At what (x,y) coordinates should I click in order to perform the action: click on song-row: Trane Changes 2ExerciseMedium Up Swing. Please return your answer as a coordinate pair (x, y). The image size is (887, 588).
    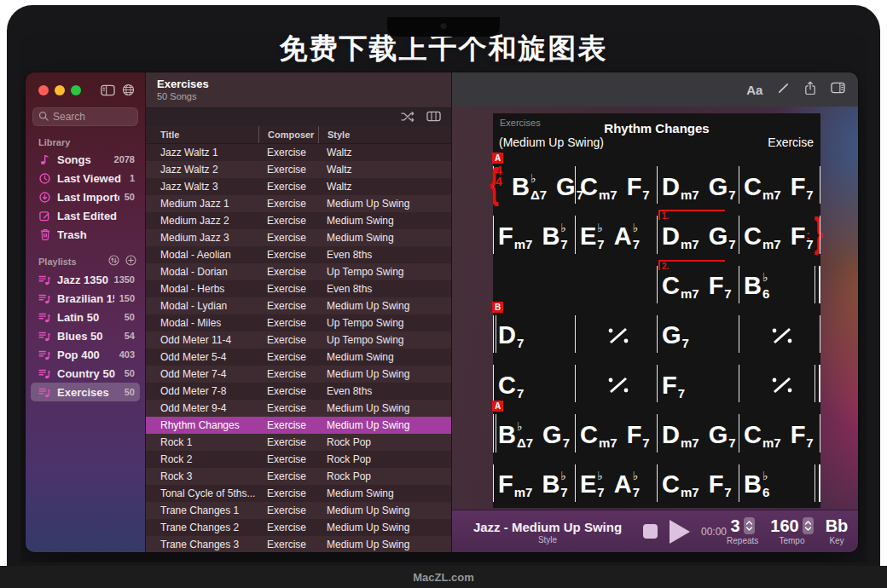
    Looking at the image, I should click on (299, 527).